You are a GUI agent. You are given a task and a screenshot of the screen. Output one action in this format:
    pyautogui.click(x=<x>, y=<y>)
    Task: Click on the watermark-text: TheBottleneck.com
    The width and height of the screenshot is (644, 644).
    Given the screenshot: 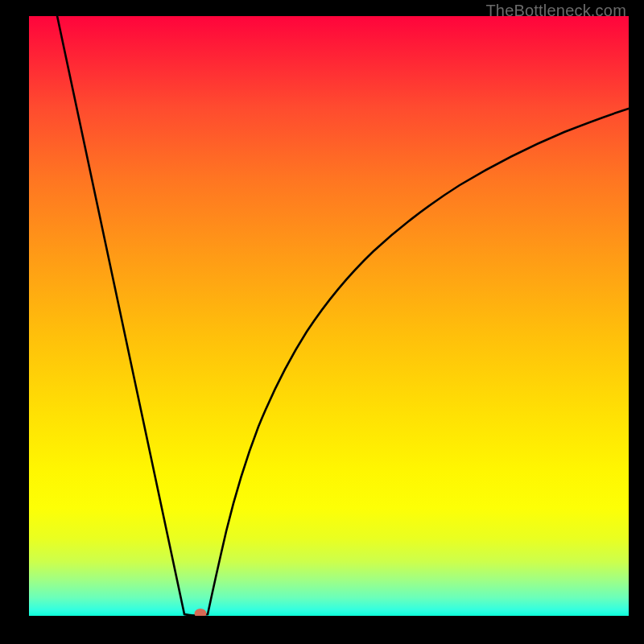 What is the action you would take?
    pyautogui.click(x=555, y=11)
    